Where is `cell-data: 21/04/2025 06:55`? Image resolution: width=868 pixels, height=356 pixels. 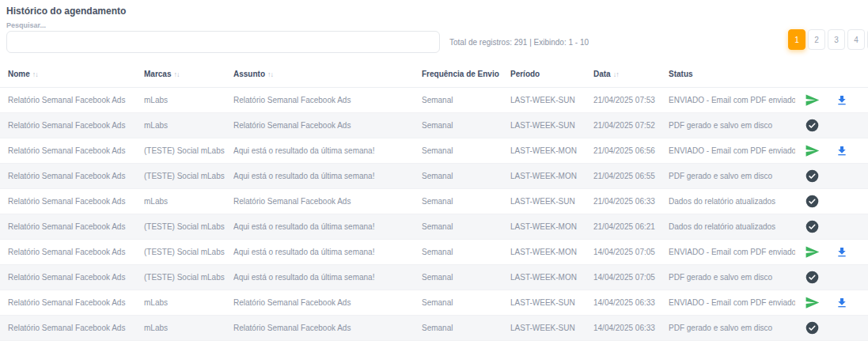
cell-data: 21/04/2025 06:55 is located at coordinates (631, 176).